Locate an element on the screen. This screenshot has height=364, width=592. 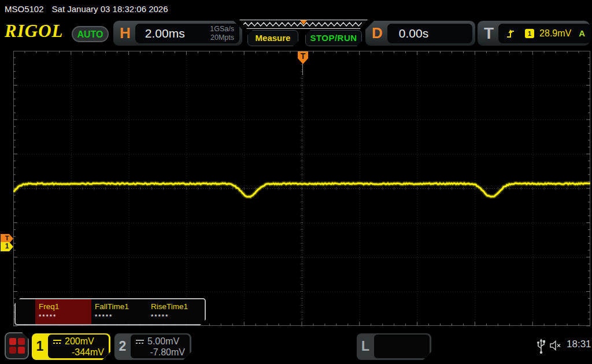
rising-edge-icon is located at coordinates (510, 34).